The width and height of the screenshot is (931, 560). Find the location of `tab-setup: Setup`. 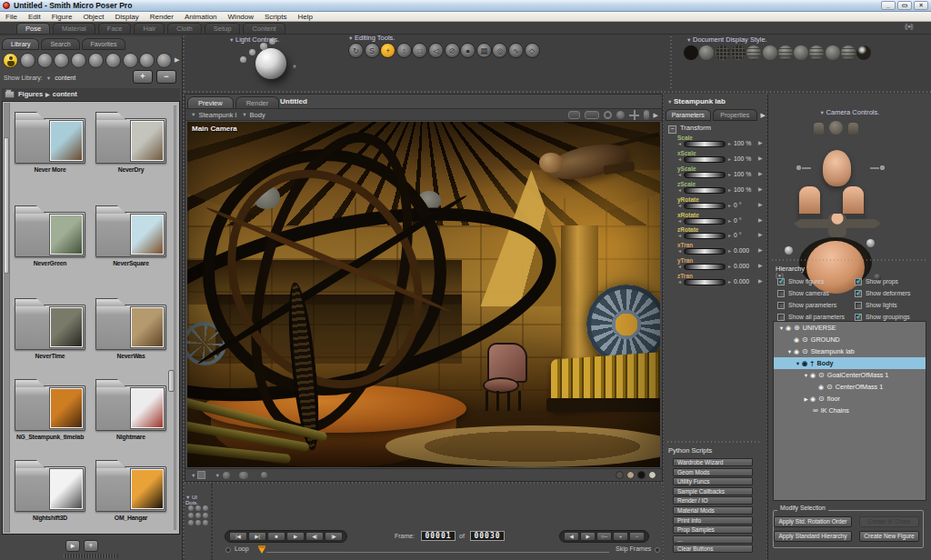

tab-setup: Setup is located at coordinates (223, 28).